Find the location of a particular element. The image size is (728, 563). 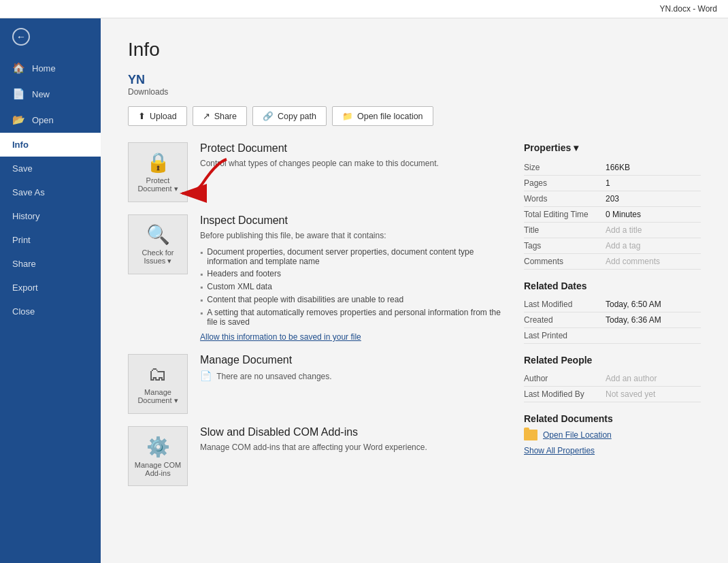

sidebar-item-print: Print is located at coordinates (50, 240).